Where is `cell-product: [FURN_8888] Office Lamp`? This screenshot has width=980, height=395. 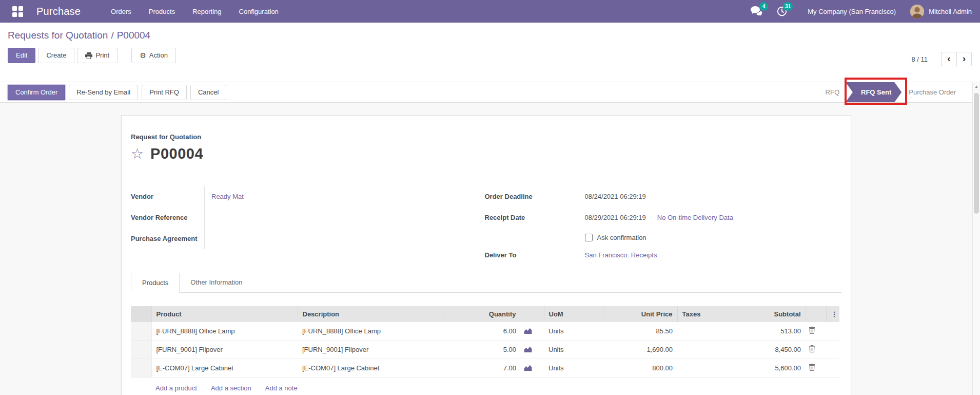 cell-product: [FURN_8888] Office Lamp is located at coordinates (225, 331).